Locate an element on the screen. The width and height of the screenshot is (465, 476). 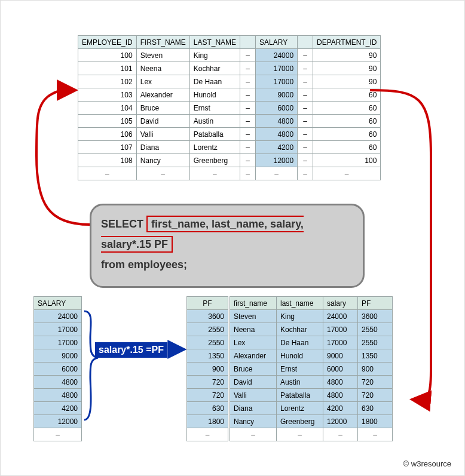
salary-column-table: SALARY 240001700017000900060004800480042… is located at coordinates (57, 369).